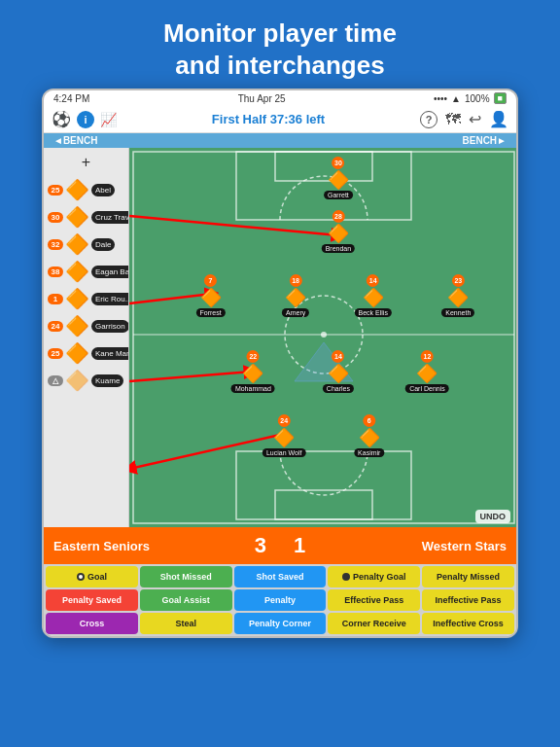 The width and height of the screenshot is (560, 747). Describe the element at coordinates (107, 381) in the screenshot. I see `player-name-tag: Kuame` at that location.